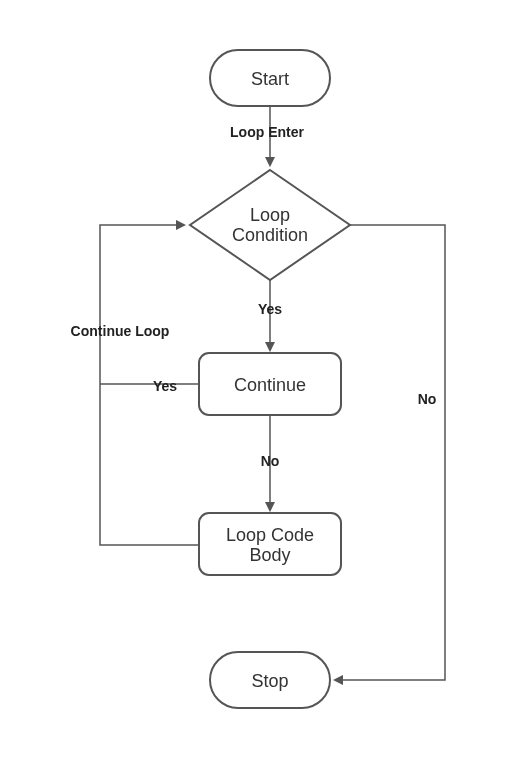 The width and height of the screenshot is (524, 780). I want to click on edge-continue-loop: Continue Loop, so click(135, 385).